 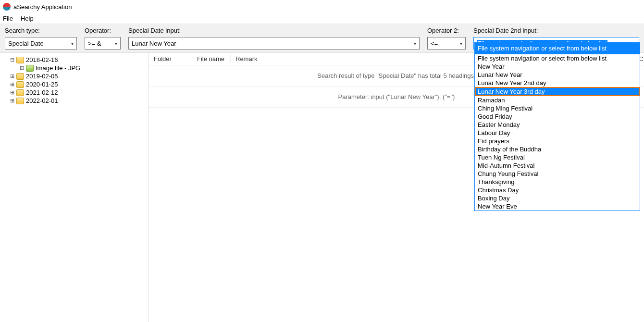 What do you see at coordinates (557, 158) in the screenshot?
I see `dropdown-option: Tuen Ng Festival` at bounding box center [557, 158].